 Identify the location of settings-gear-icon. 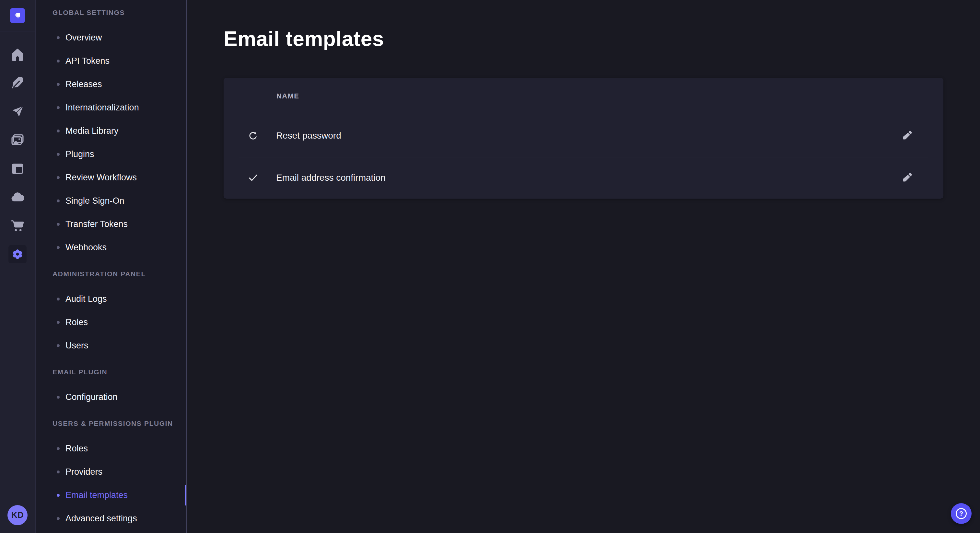
(18, 254).